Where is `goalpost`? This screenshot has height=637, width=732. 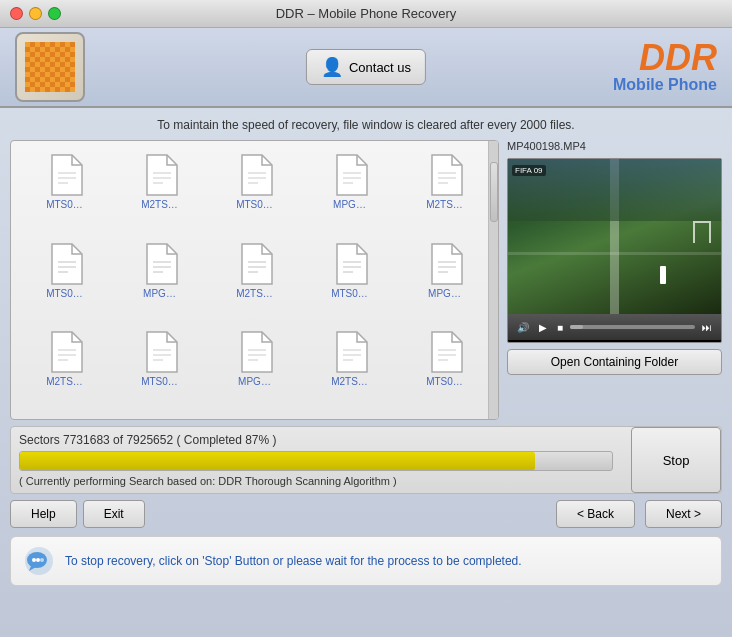
goalpost is located at coordinates (702, 232).